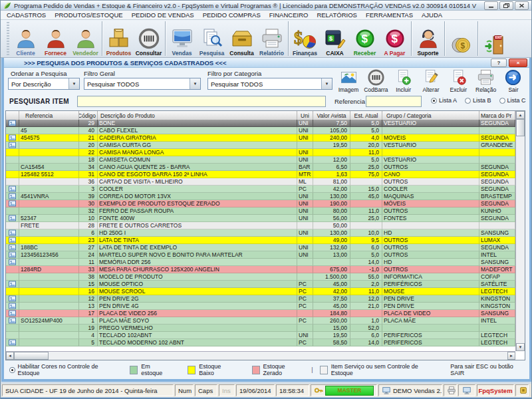 The width and height of the screenshot is (532, 399). What do you see at coordinates (507, 5) in the screenshot?
I see `restore-button` at bounding box center [507, 5].